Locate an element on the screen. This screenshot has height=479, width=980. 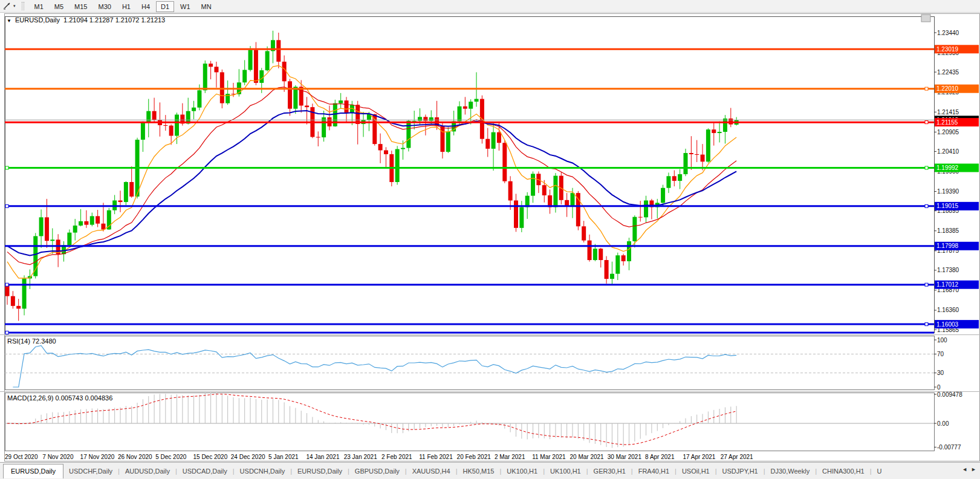
timeframe-button-h4: H4 is located at coordinates (146, 7).